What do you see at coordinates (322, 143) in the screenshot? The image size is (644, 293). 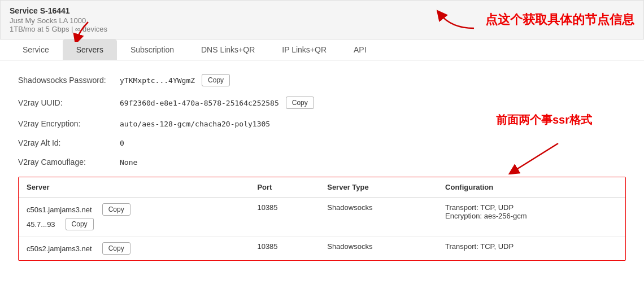 I see `field-v2ray-altid: V2ray Alt Id: 0` at bounding box center [322, 143].